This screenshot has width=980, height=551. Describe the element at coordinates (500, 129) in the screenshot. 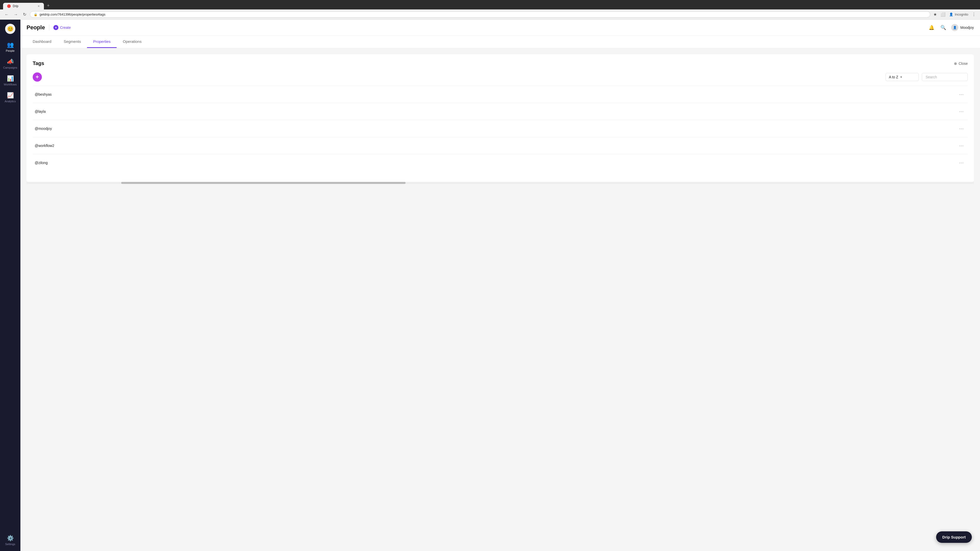

I see `tag-list: @beshyas ⋯ @layla ⋯ @moodjoy ⋯ @workflow…` at that location.